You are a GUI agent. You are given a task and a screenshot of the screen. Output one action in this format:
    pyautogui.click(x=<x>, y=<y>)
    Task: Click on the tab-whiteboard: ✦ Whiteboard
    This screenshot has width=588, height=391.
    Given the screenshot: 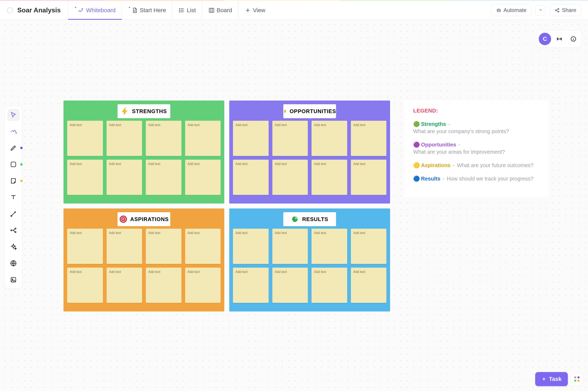 What is the action you would take?
    pyautogui.click(x=95, y=10)
    